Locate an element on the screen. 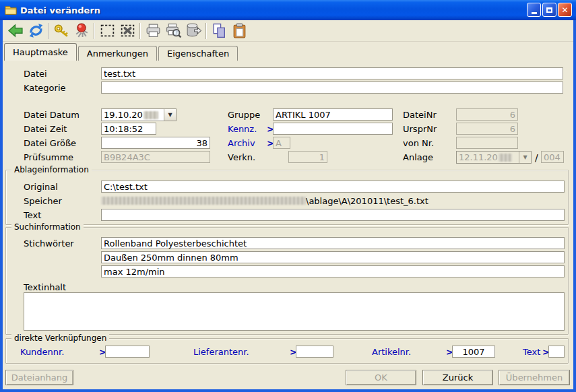 This screenshot has height=392, width=576. kennz-link: Kennz. is located at coordinates (243, 129).